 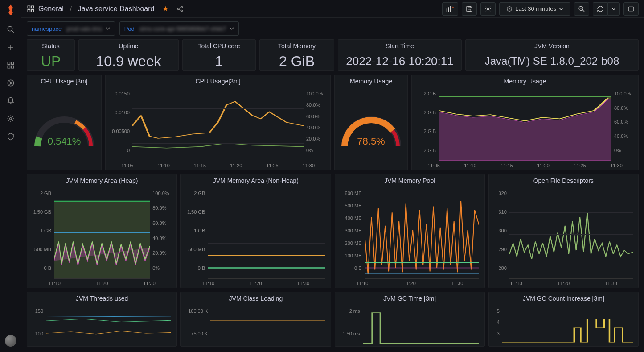 What do you see at coordinates (525, 122) in the screenshot?
I see `panel-mem-chart: Memory Usage 2 GiB2 GiB2 GiB2 GiB 100.0%…` at bounding box center [525, 122].